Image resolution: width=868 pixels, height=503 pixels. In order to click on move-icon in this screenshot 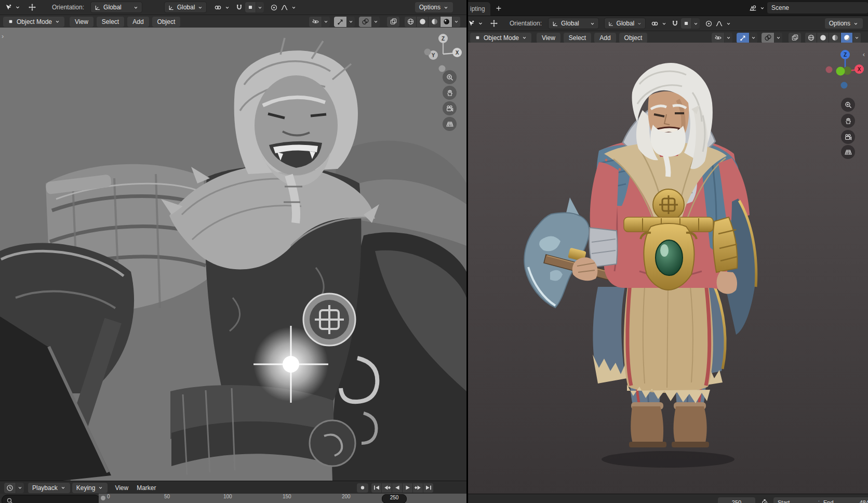, I will do `click(32, 7)`.